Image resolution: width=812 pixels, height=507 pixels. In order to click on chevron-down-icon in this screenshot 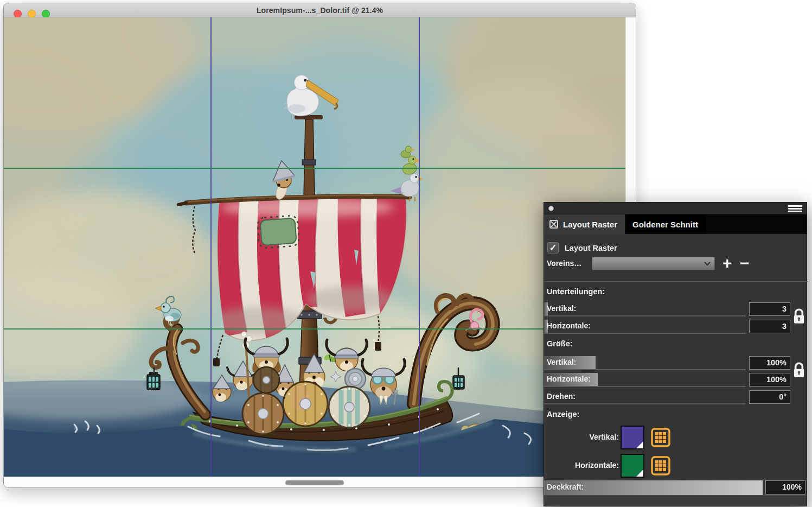, I will do `click(707, 264)`.